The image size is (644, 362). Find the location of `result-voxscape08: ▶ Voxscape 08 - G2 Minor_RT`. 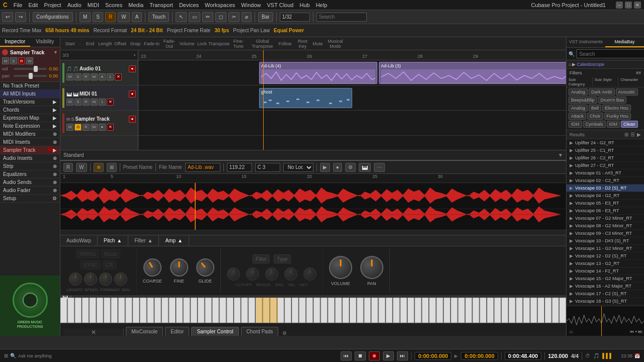

result-voxscape08: ▶ Voxscape 08 - G2 Minor_RT is located at coordinates (605, 226).